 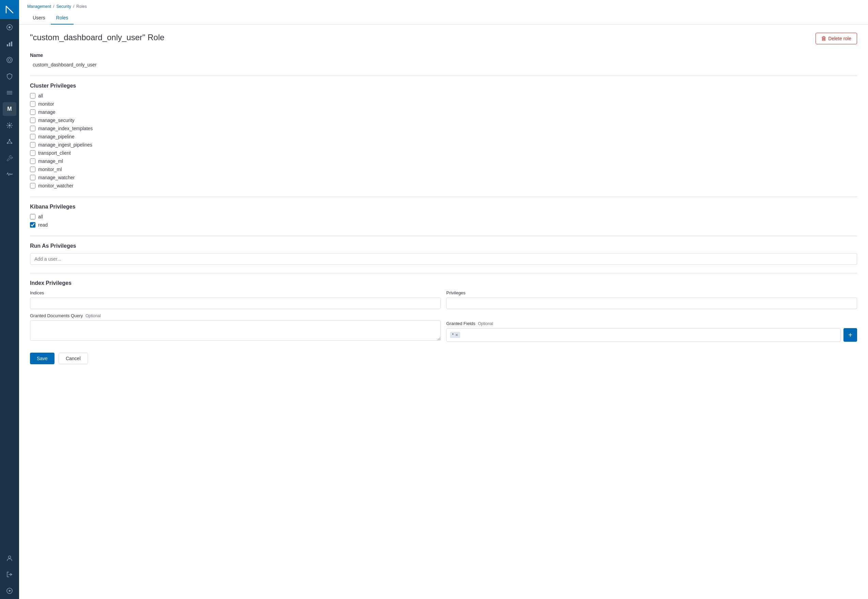 What do you see at coordinates (236, 316) in the screenshot?
I see `granted-docs-label: Granted Documents Query Optional` at bounding box center [236, 316].